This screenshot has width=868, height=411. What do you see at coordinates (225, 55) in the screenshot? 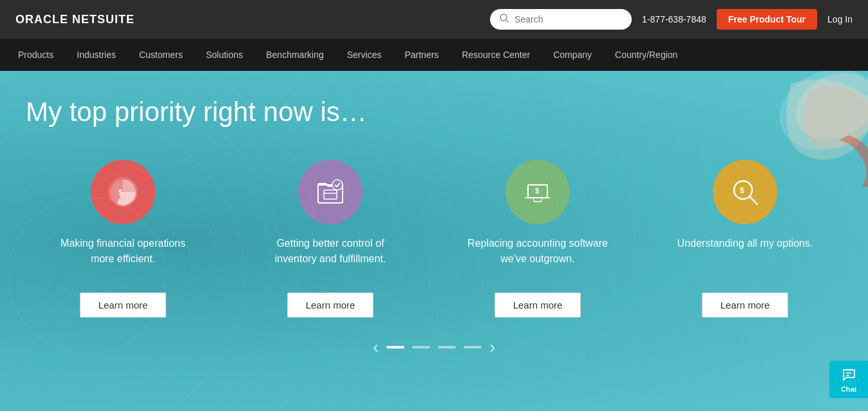
I see `nav-solutions: Solutions` at bounding box center [225, 55].